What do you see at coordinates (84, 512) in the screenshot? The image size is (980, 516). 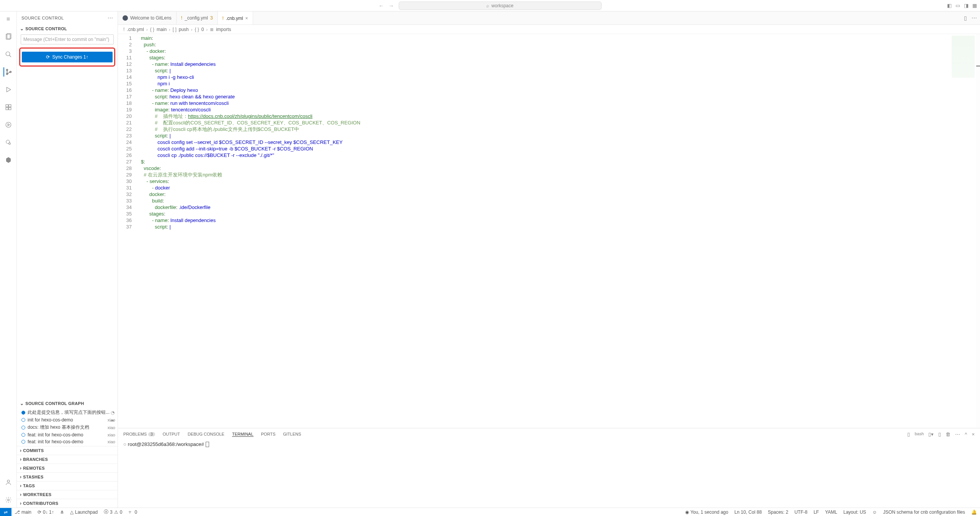 I see `status-launchpad: △Launchpad` at bounding box center [84, 512].